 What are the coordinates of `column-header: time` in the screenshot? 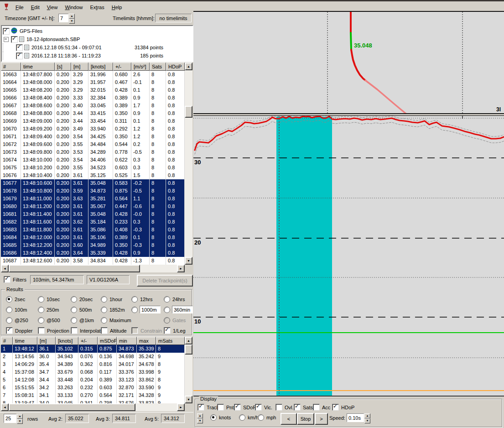 It's located at (25, 341).